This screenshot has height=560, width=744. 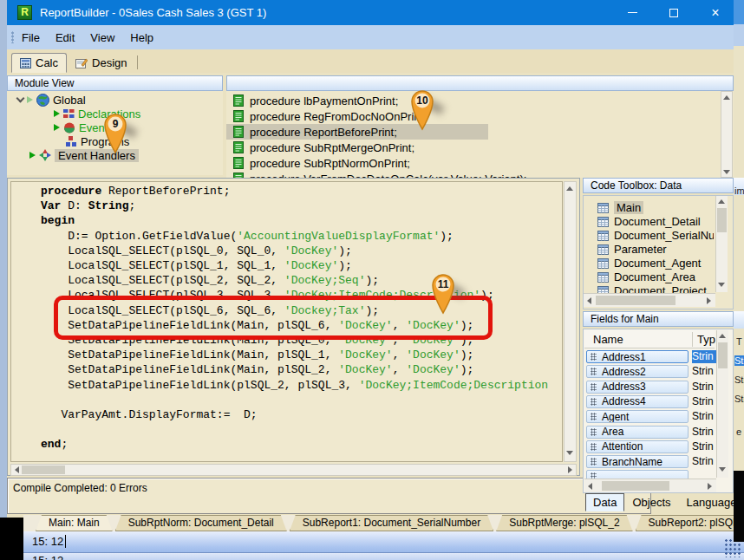 What do you see at coordinates (39, 62) in the screenshot?
I see `tab-calc: Calc` at bounding box center [39, 62].